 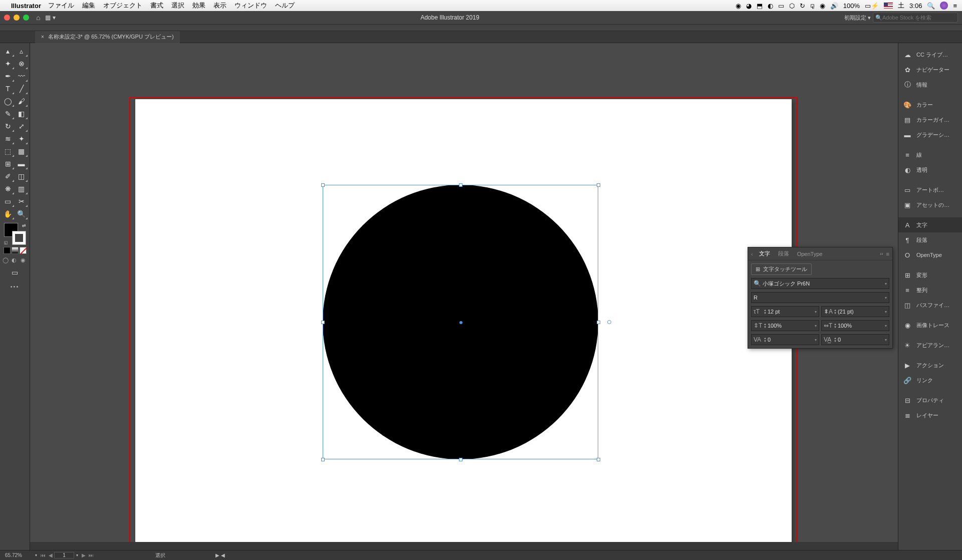 What do you see at coordinates (752, 254) in the screenshot?
I see `chevron-left-icon: ‹` at bounding box center [752, 254].